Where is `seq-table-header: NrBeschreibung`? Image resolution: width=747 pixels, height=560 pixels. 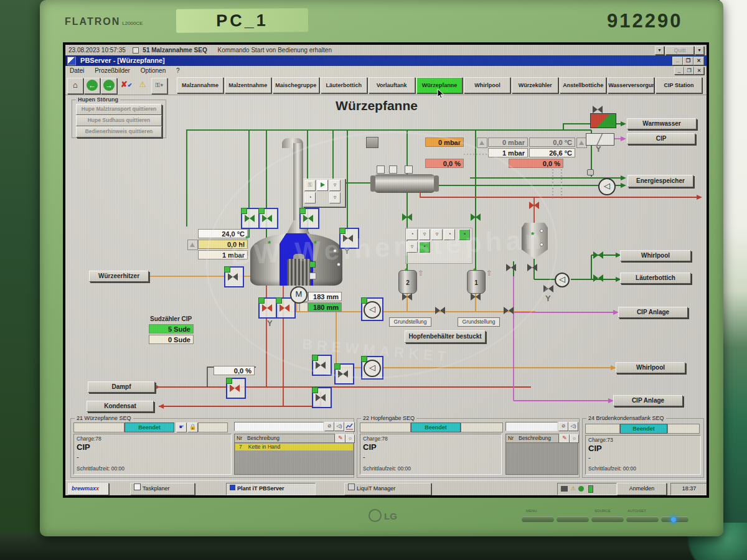
seq-table-header: NrBeschreibung is located at coordinates (532, 438).